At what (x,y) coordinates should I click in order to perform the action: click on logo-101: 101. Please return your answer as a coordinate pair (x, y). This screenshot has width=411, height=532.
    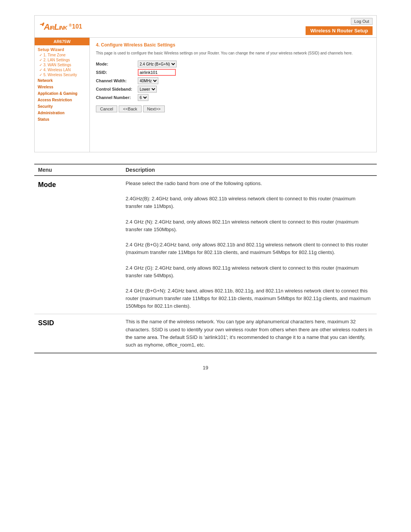
    Looking at the image, I should click on (77, 27).